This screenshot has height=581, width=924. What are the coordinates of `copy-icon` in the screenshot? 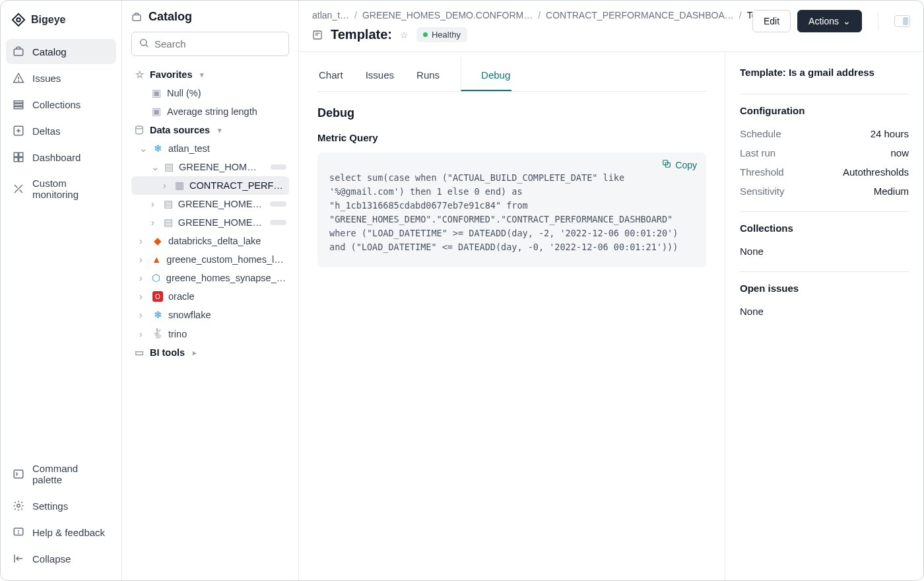 It's located at (667, 165).